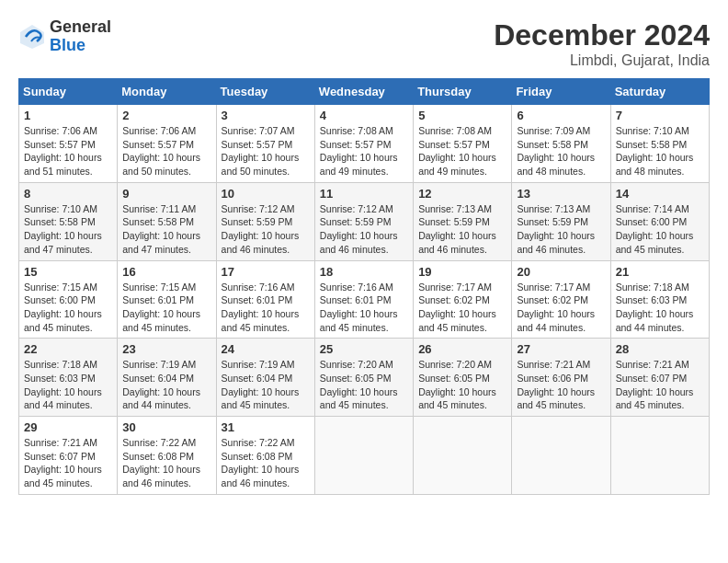  Describe the element at coordinates (167, 456) in the screenshot. I see `calendar-cell: 30Sunrise: 7:22 AMSunset: 6:08 PMDayligh…` at that location.